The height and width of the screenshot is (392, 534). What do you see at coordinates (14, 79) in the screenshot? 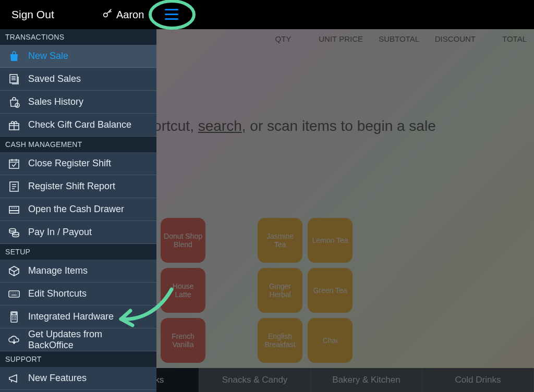
I see `stacked-docs-icon` at bounding box center [14, 79].